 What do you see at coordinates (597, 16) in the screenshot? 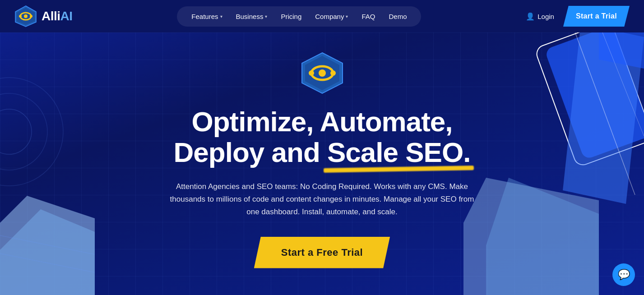
I see `start-trial-button: Start a Trial` at bounding box center [597, 16].